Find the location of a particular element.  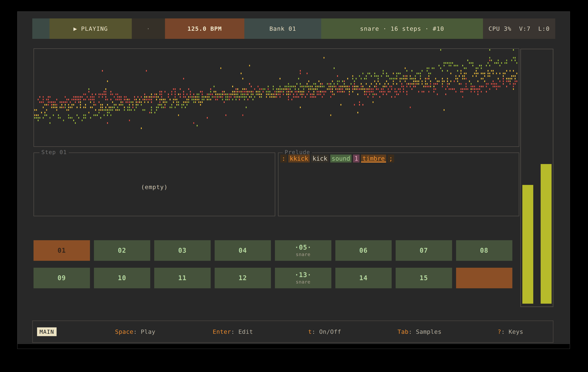

step-button-label: 09 is located at coordinates (62, 278).